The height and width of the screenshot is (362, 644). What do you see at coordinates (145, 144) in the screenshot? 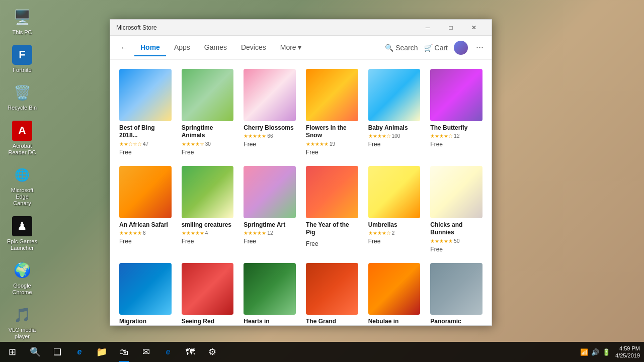
I see `item-stars-row-bing-2018: ★★☆☆☆47` at bounding box center [145, 144].